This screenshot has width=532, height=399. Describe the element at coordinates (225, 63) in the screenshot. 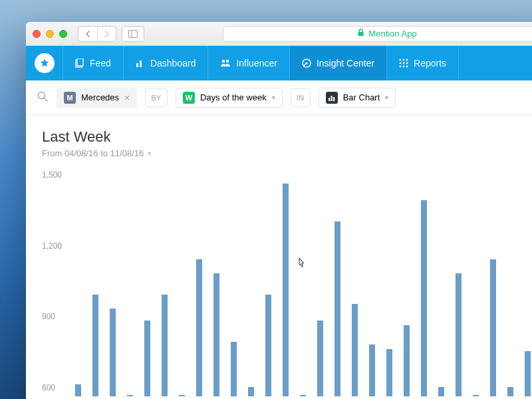

I see `people-icon` at that location.